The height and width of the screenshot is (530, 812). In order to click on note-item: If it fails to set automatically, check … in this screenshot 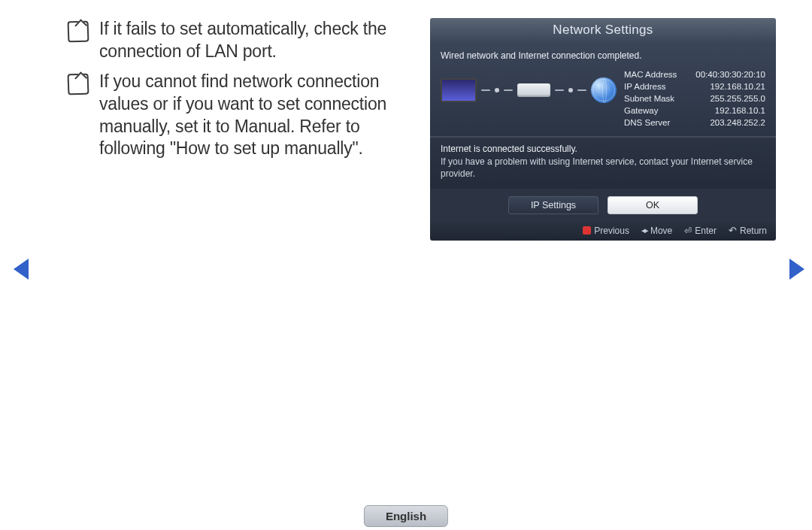, I will do `click(240, 41)`.